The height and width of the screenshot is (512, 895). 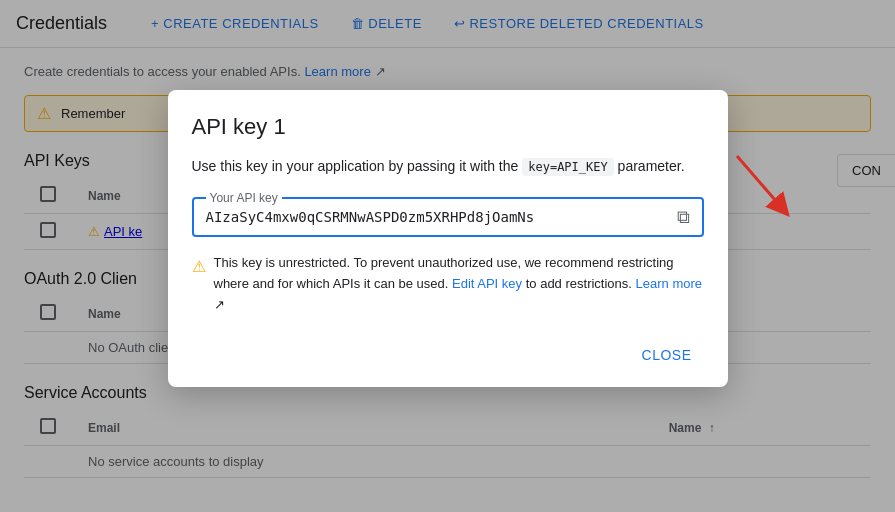 What do you see at coordinates (220, 304) in the screenshot?
I see `external-link-icon-dialog: ↗` at bounding box center [220, 304].